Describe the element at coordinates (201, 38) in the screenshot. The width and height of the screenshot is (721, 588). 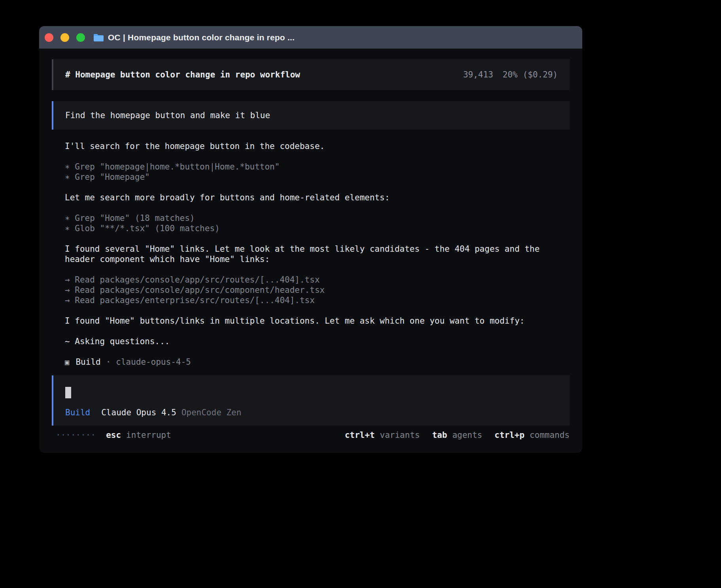
I see `window-title: OC | Homepage button color change in rep…` at that location.